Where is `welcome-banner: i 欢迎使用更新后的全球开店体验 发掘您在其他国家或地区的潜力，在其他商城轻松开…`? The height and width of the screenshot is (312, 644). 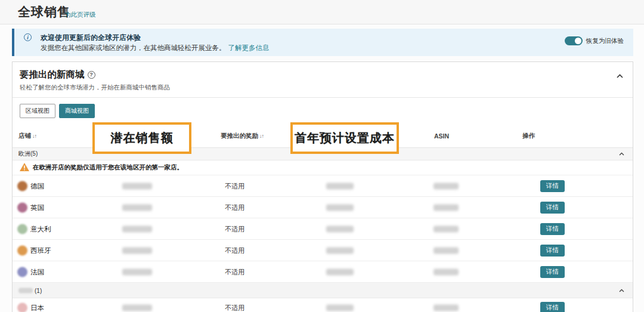 welcome-banner: i 欢迎使用更新后的全球开店体验 发掘您在其他国家或地区的潜力，在其他商城轻松开… is located at coordinates (323, 42).